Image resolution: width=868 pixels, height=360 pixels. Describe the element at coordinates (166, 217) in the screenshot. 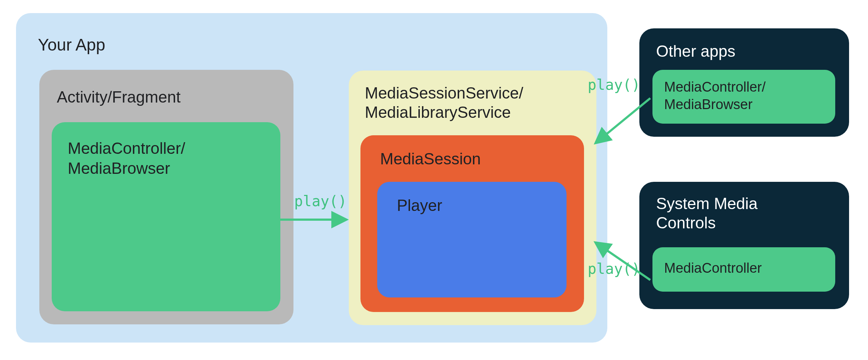

I see `activity-media-controller-browser-box: MediaController/MediaBrowser` at that location.